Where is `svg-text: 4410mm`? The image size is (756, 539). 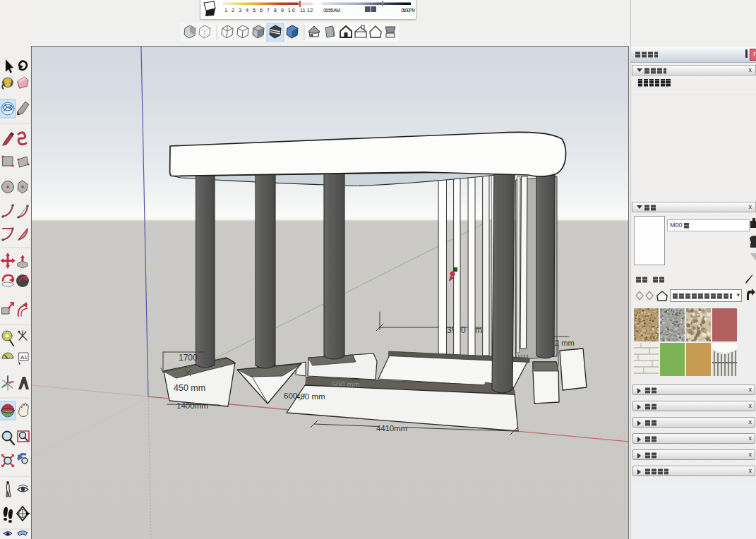 svg-text: 4410mm is located at coordinates (392, 428).